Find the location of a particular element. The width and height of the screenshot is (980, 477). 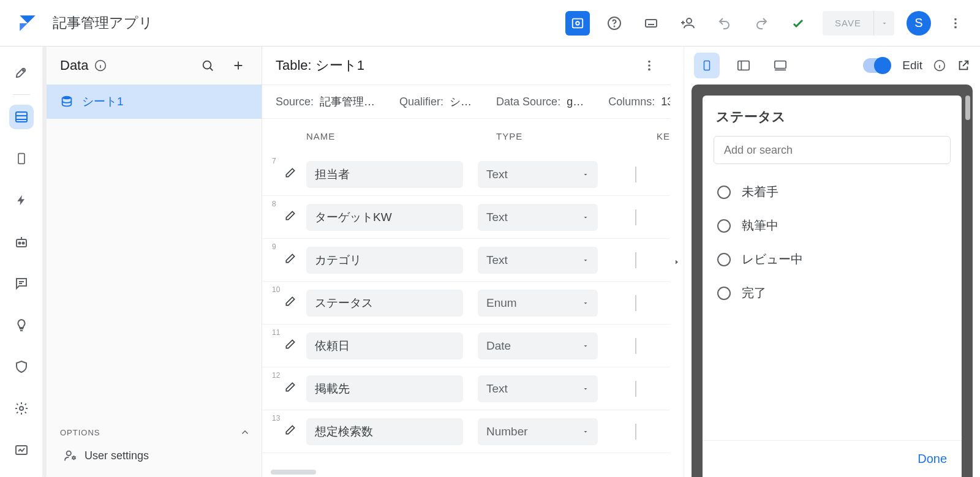

table-item-sheet1: シート1 is located at coordinates (152, 102).